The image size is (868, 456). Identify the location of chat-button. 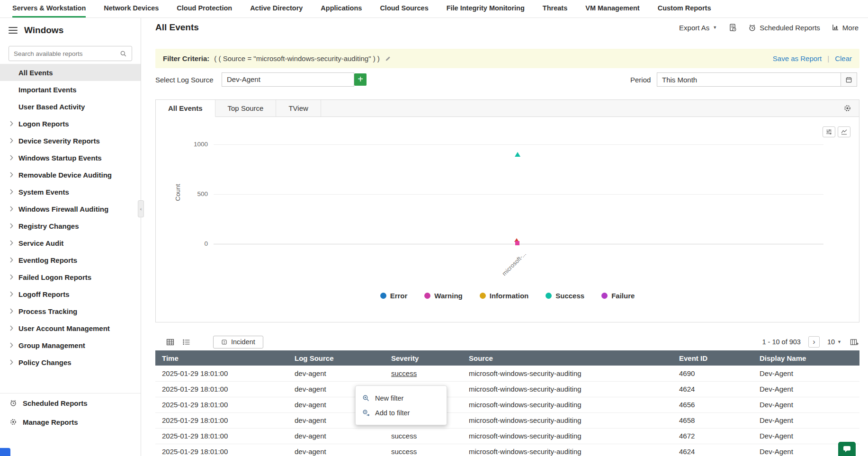
(847, 449).